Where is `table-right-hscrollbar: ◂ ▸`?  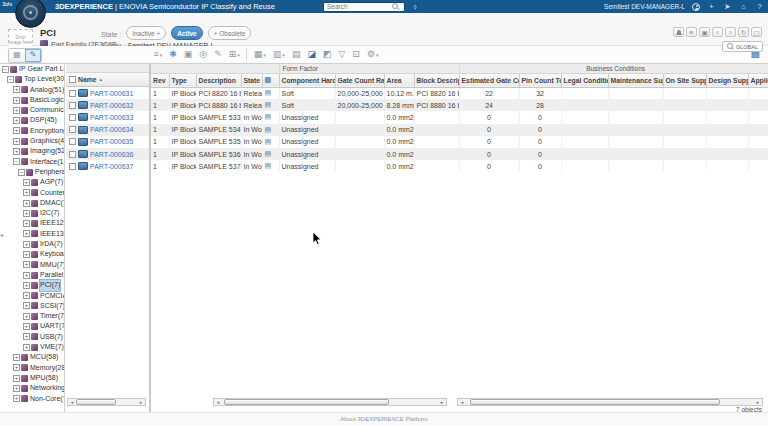 table-right-hscrollbar: ◂ ▸ is located at coordinates (610, 402).